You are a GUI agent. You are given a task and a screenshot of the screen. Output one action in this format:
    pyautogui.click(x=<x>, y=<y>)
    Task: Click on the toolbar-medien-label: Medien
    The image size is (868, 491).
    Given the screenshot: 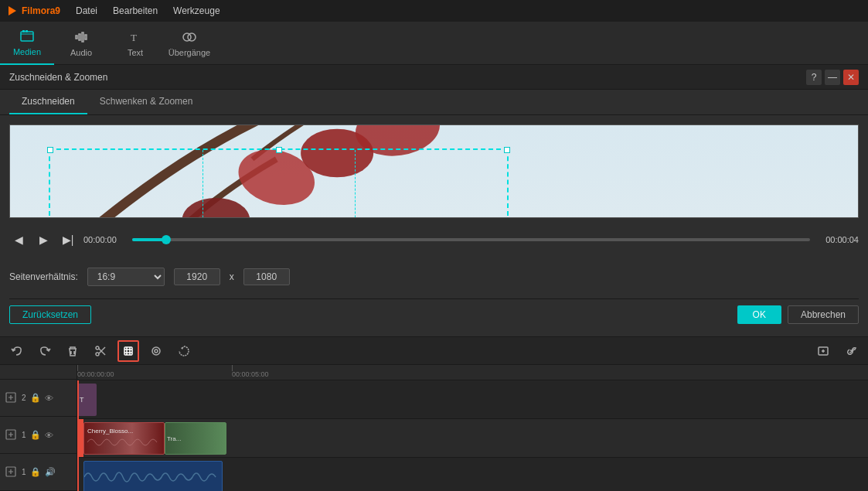 What is the action you would take?
    pyautogui.click(x=27, y=52)
    